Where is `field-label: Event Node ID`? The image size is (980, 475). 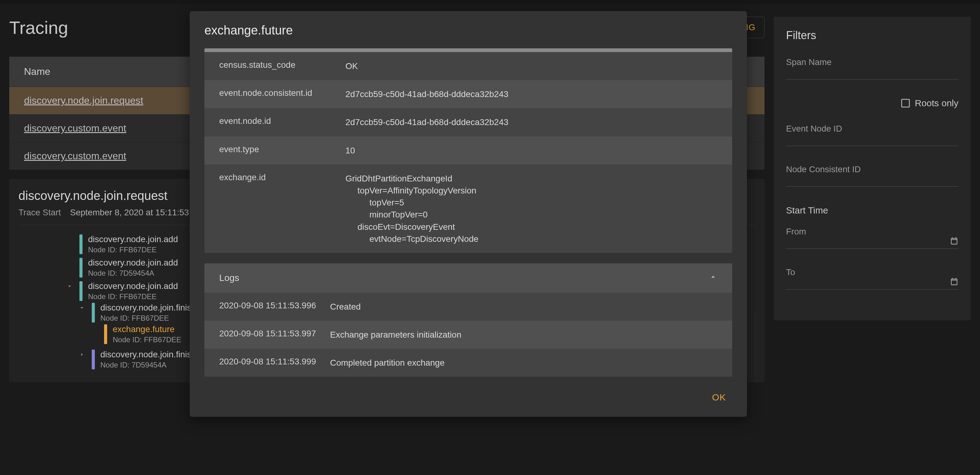 field-label: Event Node ID is located at coordinates (872, 129).